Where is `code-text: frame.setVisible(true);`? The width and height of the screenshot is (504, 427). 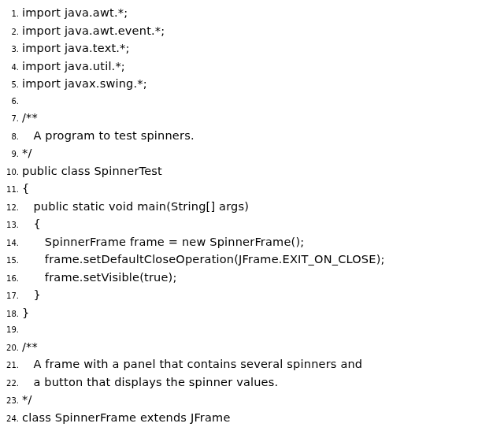 code-text: frame.setVisible(true); is located at coordinates (99, 277).